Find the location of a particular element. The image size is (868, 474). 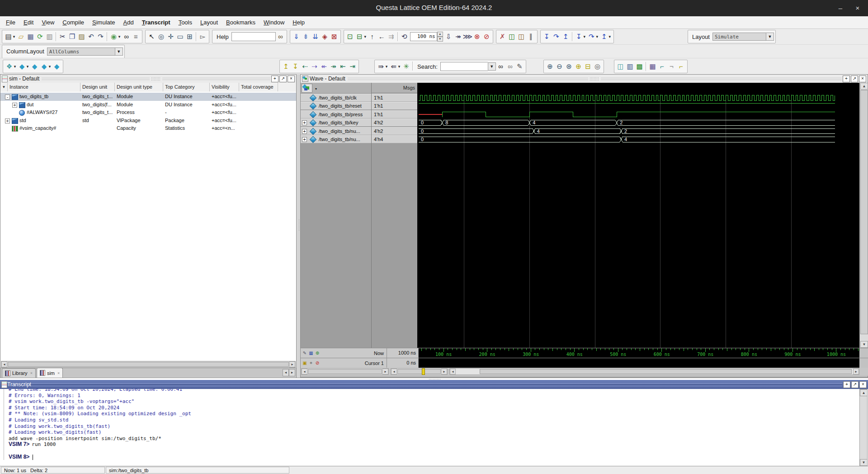

run-length-increase-button: ▲ is located at coordinates (440, 34).